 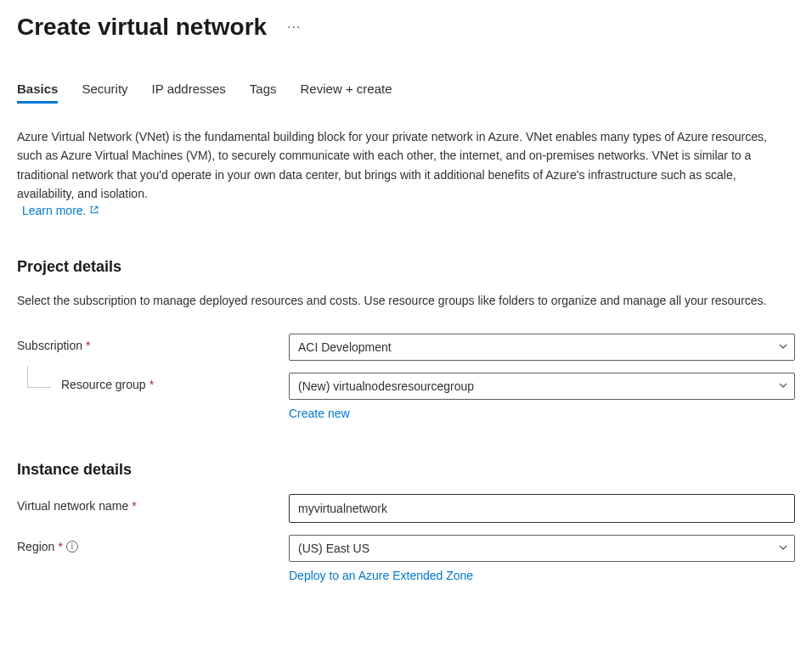 What do you see at coordinates (263, 93) in the screenshot?
I see `tab-tags: Tags` at bounding box center [263, 93].